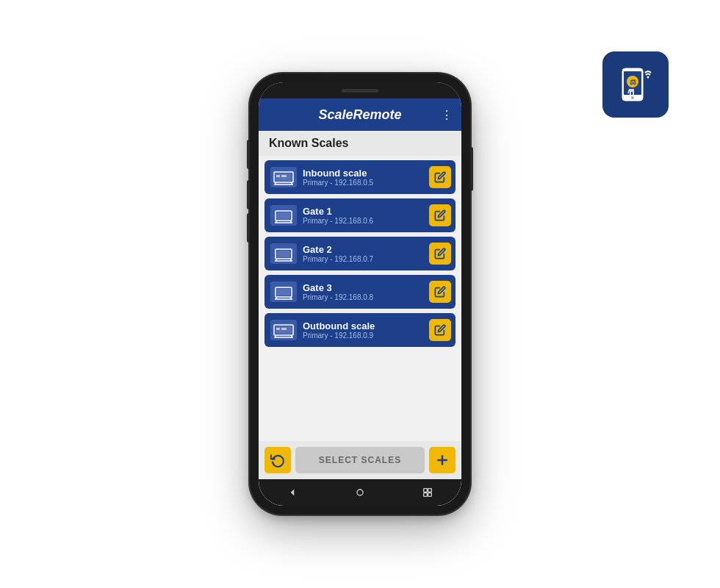  I want to click on scale-name: Gate 3, so click(363, 288).